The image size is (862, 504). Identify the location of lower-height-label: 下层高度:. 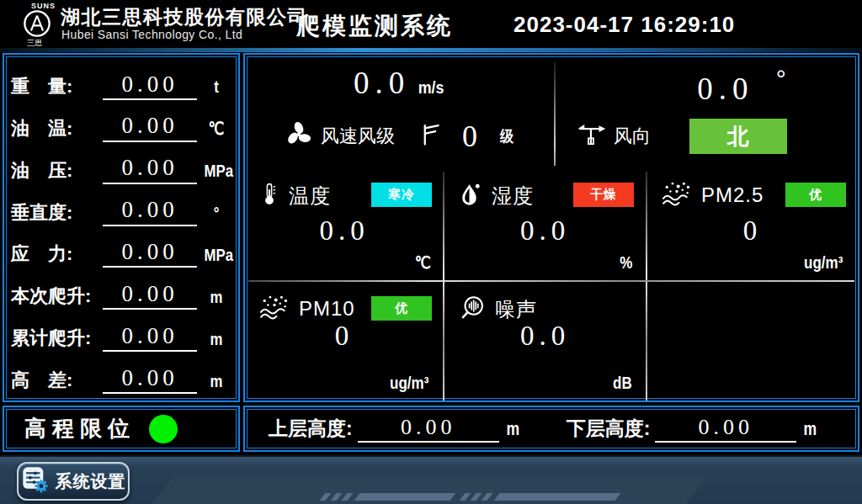
(609, 429).